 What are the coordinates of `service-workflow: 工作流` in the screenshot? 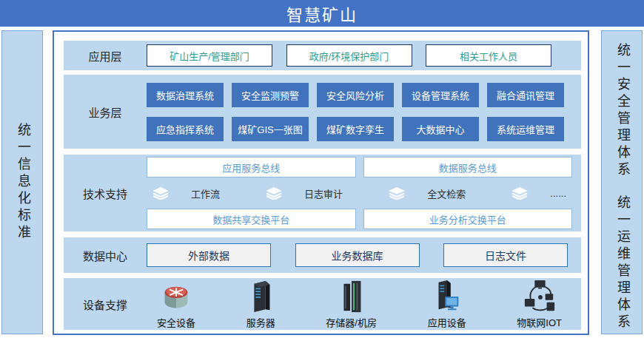 It's located at (187, 194).